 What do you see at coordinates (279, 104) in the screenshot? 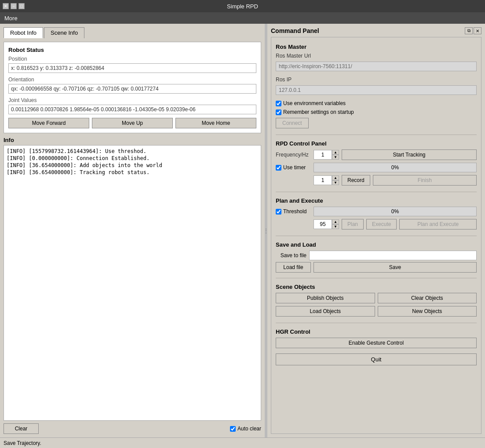
I see `use-env-checkbox` at bounding box center [279, 104].